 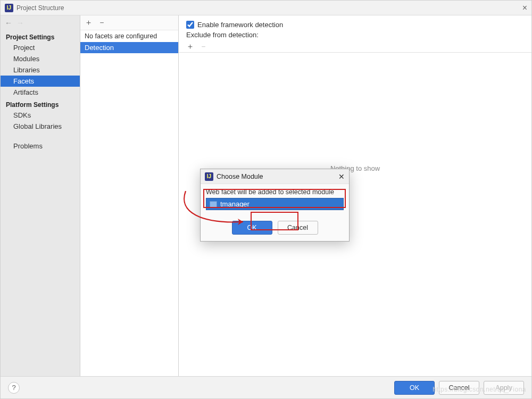 What do you see at coordinates (252, 228) in the screenshot?
I see `choose-module-ok-button: OK` at bounding box center [252, 228].